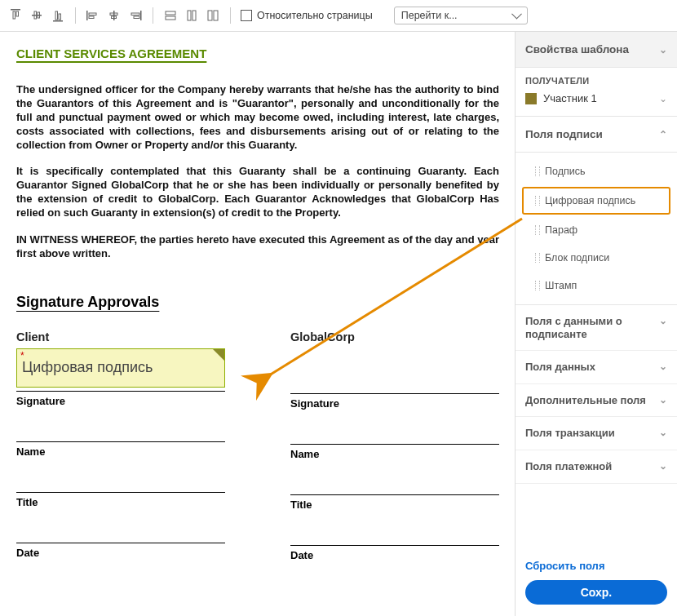  What do you see at coordinates (596, 328) in the screenshot?
I see `group-signer-data: Поля с данными о подписанте ⌄` at bounding box center [596, 328].